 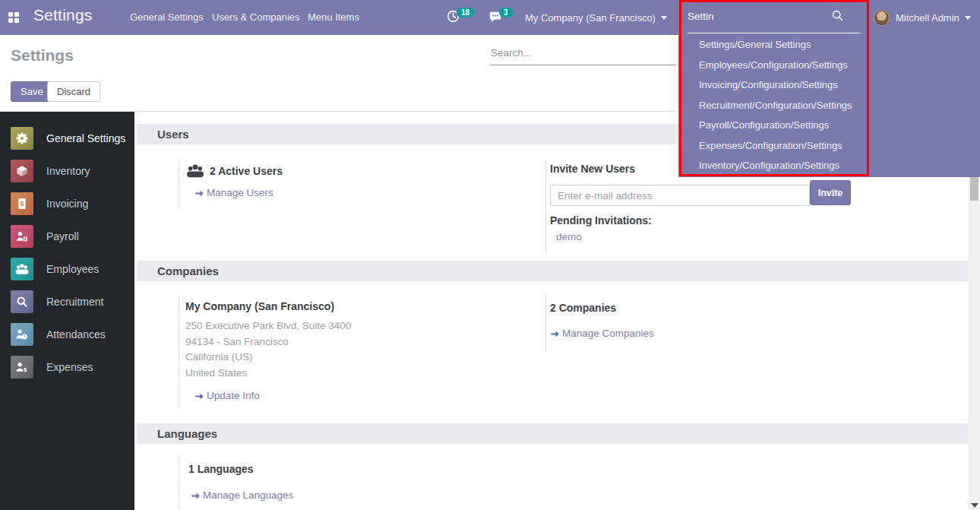 What do you see at coordinates (22, 204) in the screenshot?
I see `invoice-icon: $` at bounding box center [22, 204].